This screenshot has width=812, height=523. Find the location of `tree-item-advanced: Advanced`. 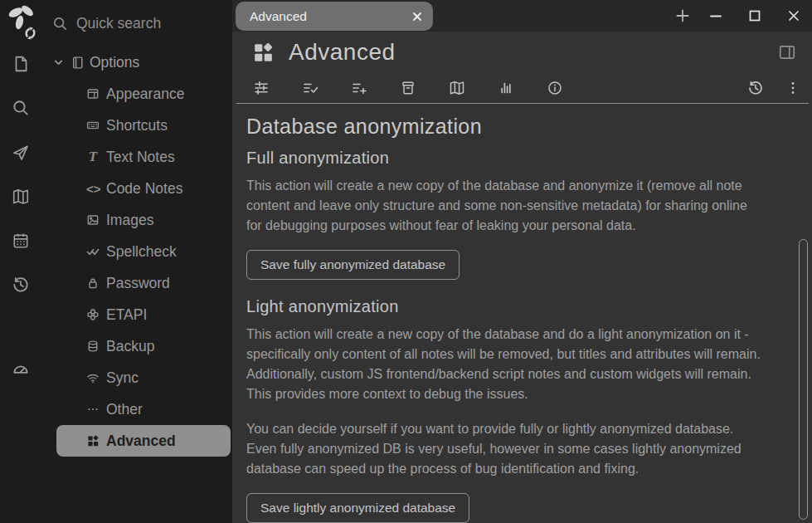

tree-item-advanced: Advanced is located at coordinates (143, 441).